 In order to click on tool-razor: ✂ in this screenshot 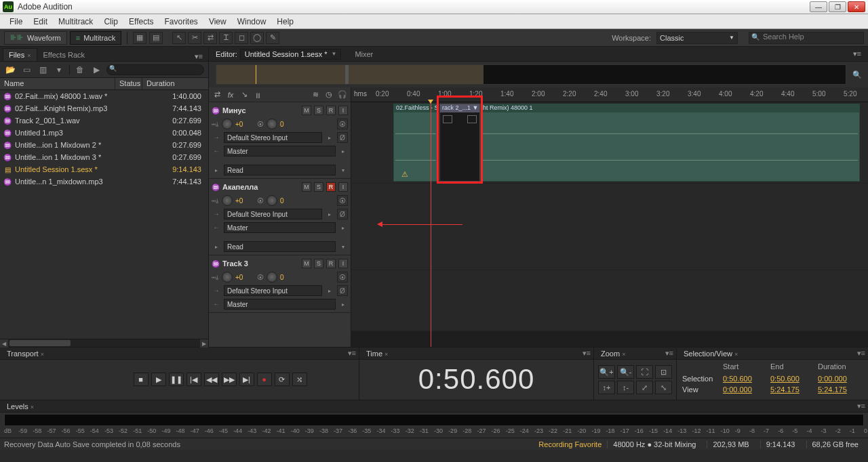, I will do `click(195, 38)`.